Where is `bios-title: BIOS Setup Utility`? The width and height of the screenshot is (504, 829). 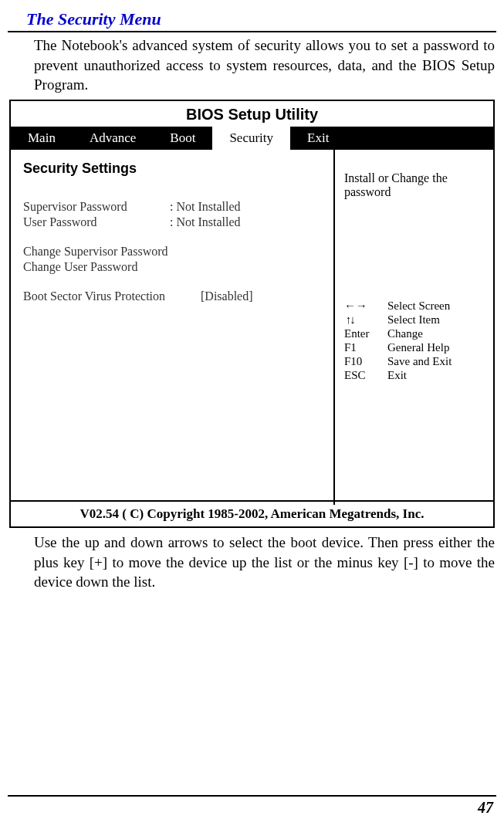
bios-title: BIOS Setup Utility is located at coordinates (252, 114).